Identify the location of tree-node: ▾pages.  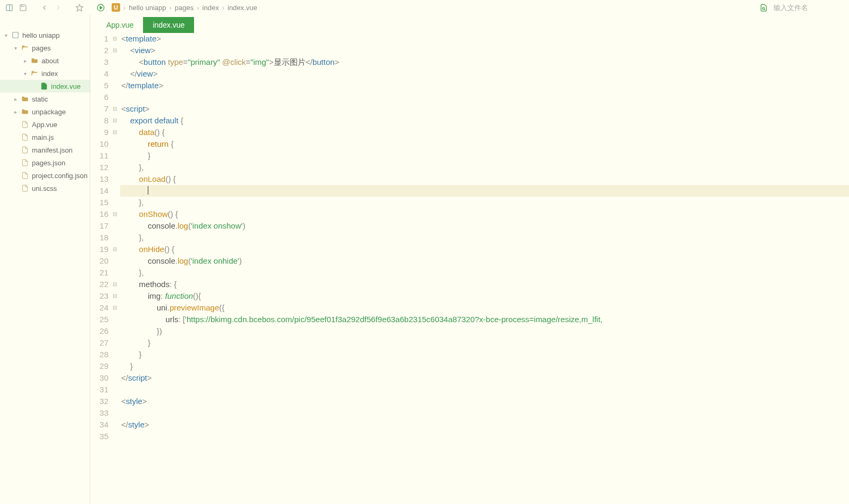
(45, 48).